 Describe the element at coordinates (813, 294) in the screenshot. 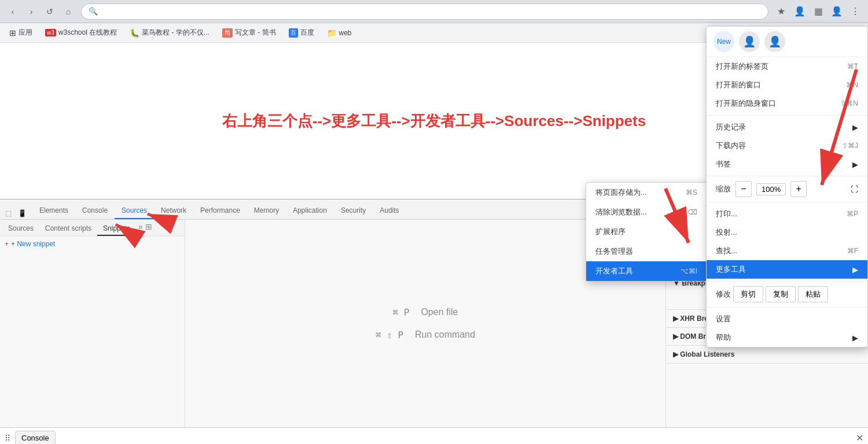

I see `paste-button: 粘贴` at that location.